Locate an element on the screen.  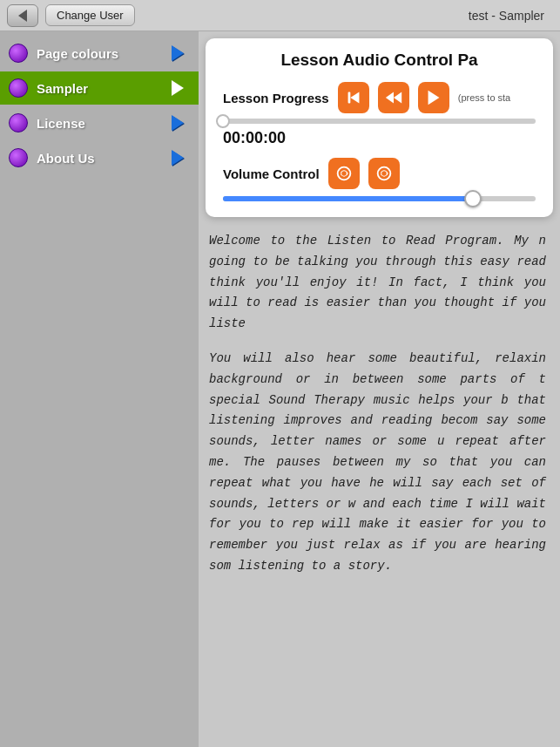
skip-to-start-button is located at coordinates (354, 98).